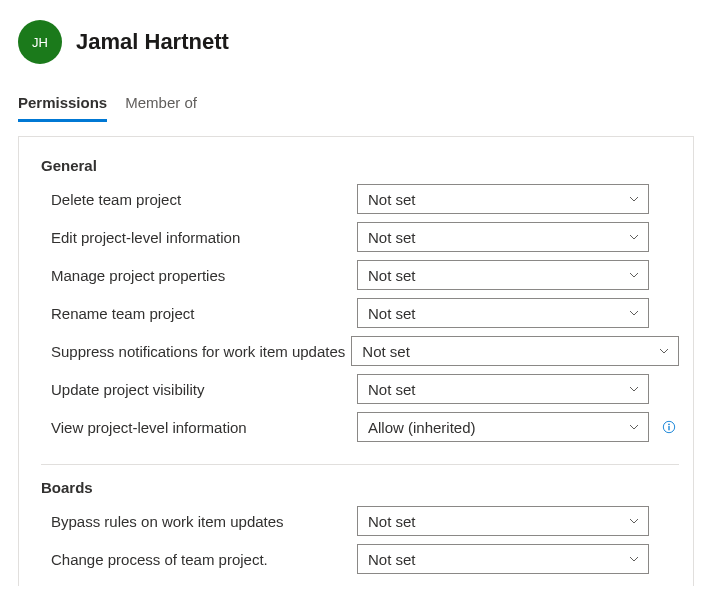 This screenshot has width=712, height=607. Describe the element at coordinates (201, 560) in the screenshot. I see `perm-label: Change process of team project.` at that location.